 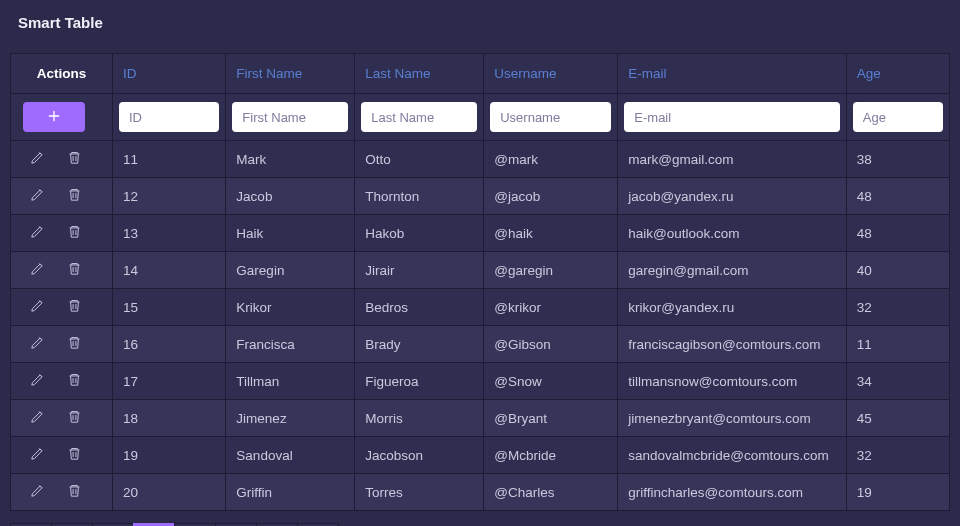 What do you see at coordinates (480, 518) in the screenshot?
I see `pagination: «‹1234›»` at bounding box center [480, 518].